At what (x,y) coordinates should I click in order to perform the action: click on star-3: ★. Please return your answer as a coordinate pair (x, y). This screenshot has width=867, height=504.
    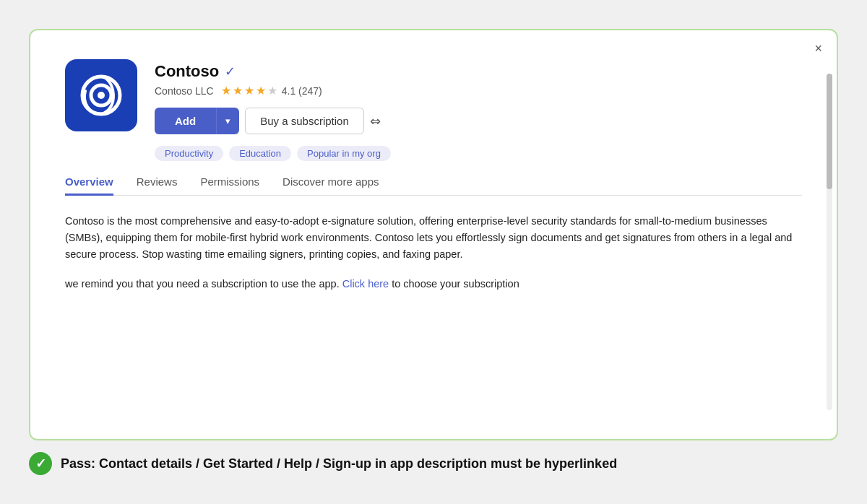
    Looking at the image, I should click on (249, 91).